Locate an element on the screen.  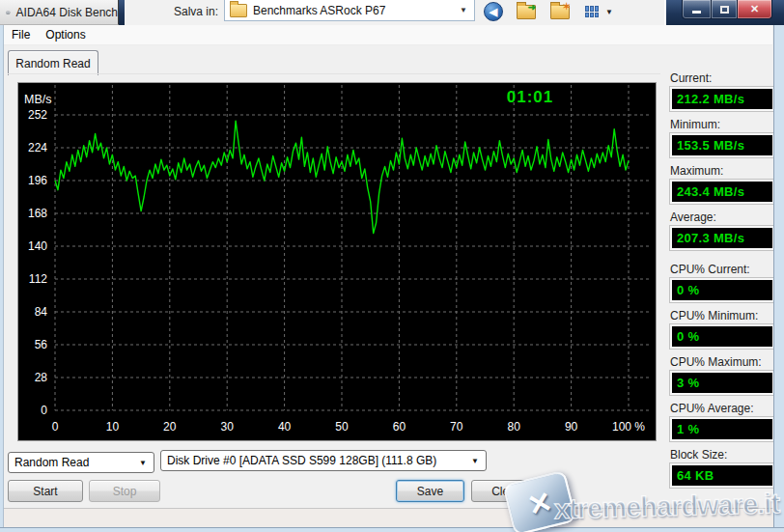
stat-label: Minimum: is located at coordinates (723, 125).